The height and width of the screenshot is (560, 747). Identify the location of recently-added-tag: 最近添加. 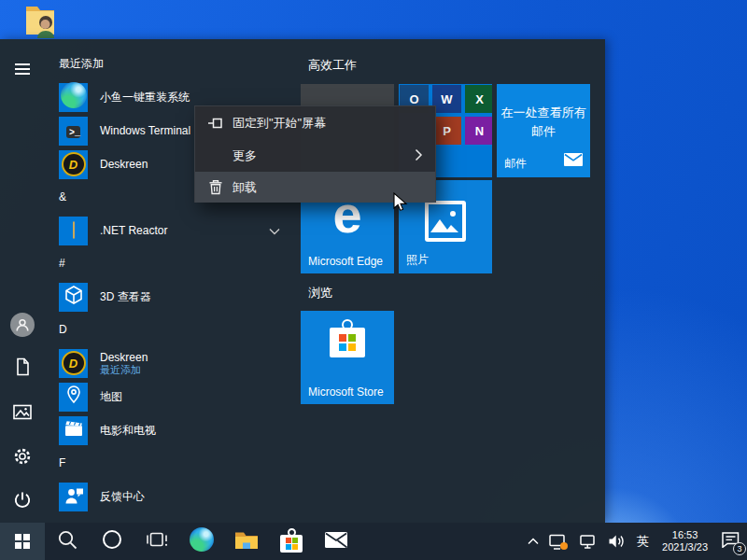
(123, 370).